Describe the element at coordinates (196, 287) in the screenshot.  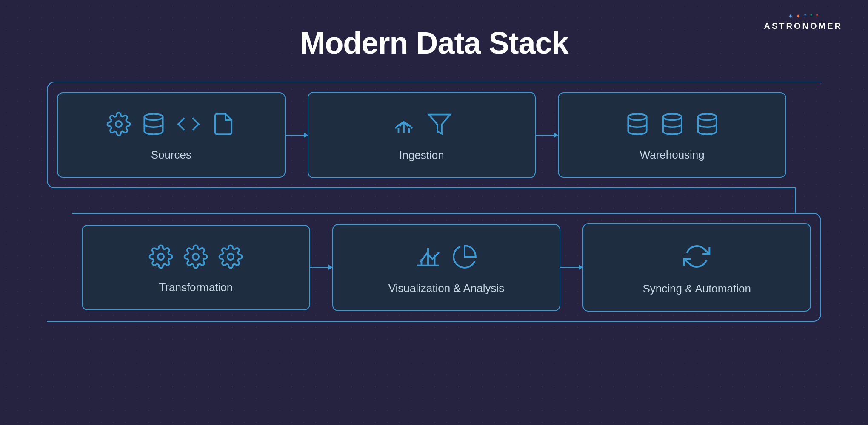
I see `transformation-label: Transformation` at that location.